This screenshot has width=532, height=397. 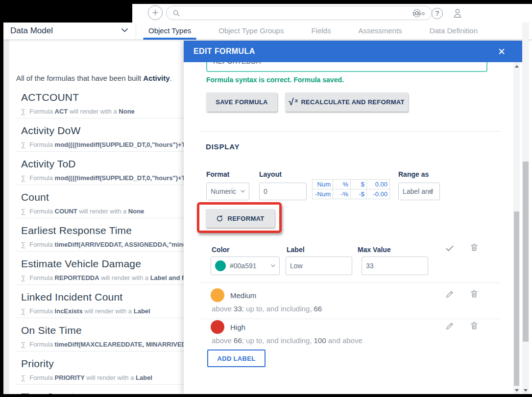 What do you see at coordinates (266, 396) in the screenshot?
I see `window-border-bottom` at bounding box center [266, 396].